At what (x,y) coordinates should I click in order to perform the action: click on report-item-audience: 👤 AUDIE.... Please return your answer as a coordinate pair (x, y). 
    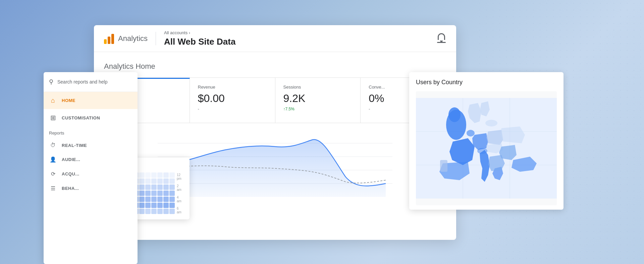
    Looking at the image, I should click on (91, 160).